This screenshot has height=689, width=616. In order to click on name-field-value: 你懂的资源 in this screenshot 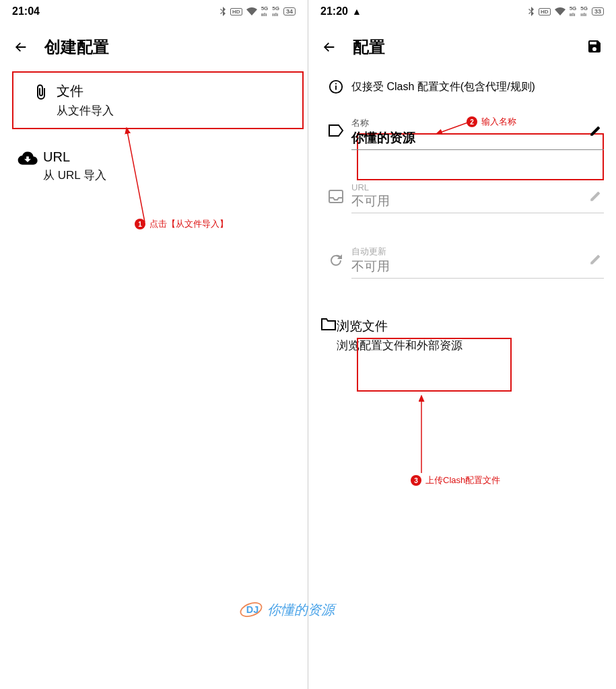, I will do `click(478, 138)`.